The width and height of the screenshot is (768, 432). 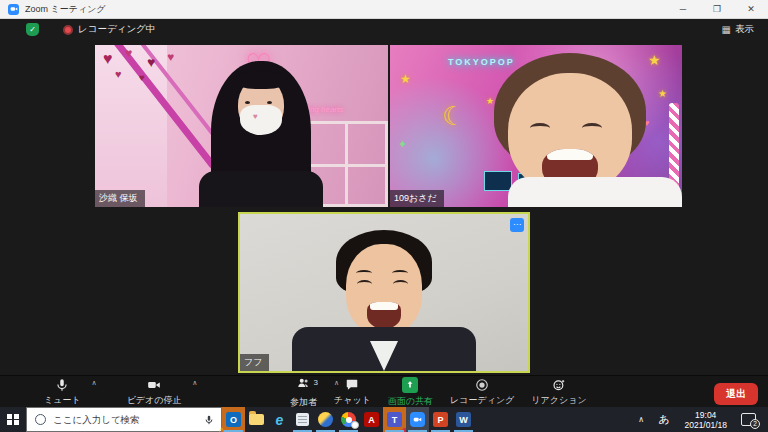 What do you see at coordinates (700, 420) in the screenshot?
I see `system-tray: ∧ あ 19:04 2021/01/18 2` at bounding box center [700, 420].